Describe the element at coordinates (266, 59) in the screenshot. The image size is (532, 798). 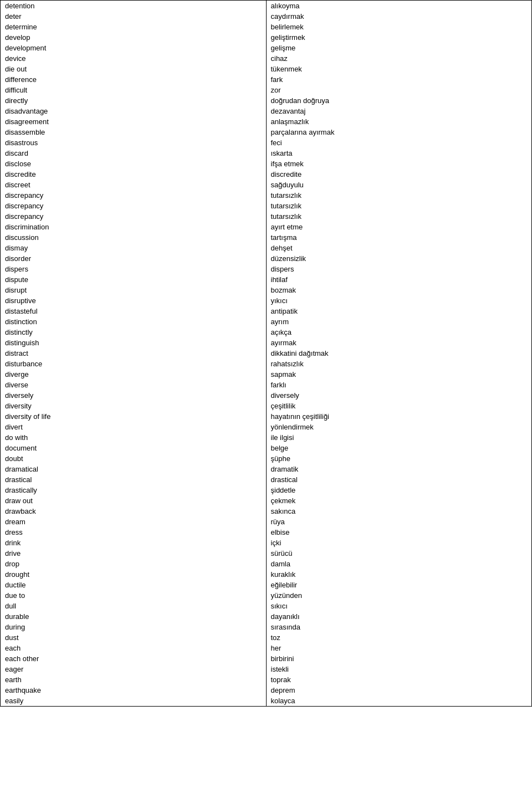
I see `table-row: devicecihaz` at that location.